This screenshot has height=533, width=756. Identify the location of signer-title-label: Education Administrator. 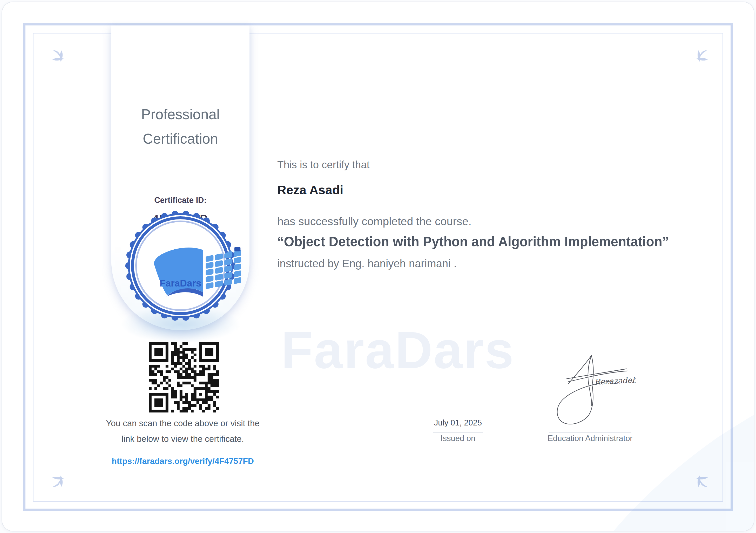
(590, 438).